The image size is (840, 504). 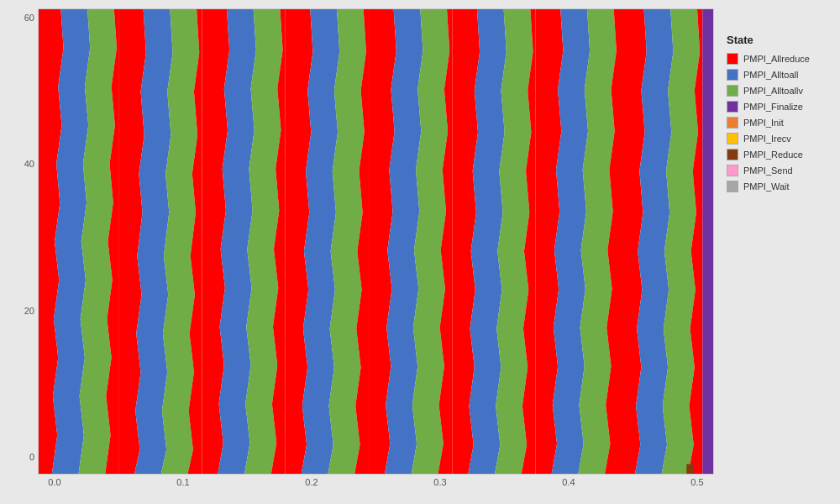 What do you see at coordinates (766, 186) in the screenshot?
I see `legend-item-label: PMPI_Wait` at bounding box center [766, 186].